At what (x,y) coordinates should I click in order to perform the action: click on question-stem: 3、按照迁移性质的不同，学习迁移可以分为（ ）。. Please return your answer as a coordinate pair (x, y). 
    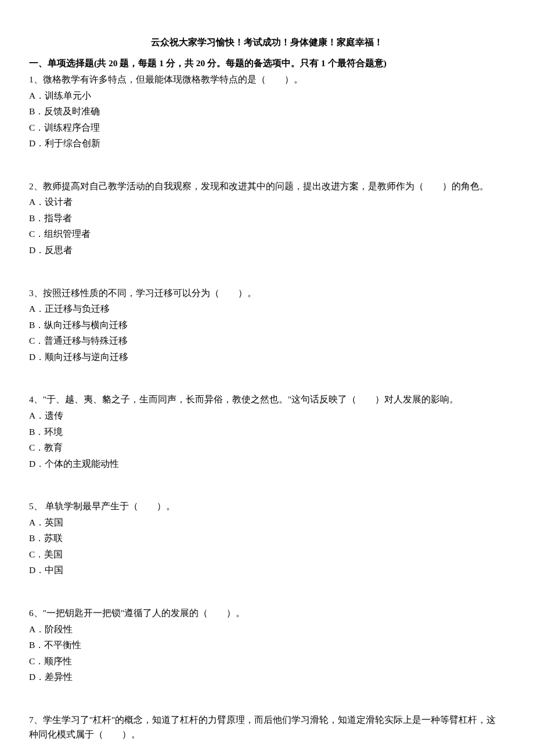
    Looking at the image, I should click on (267, 293).